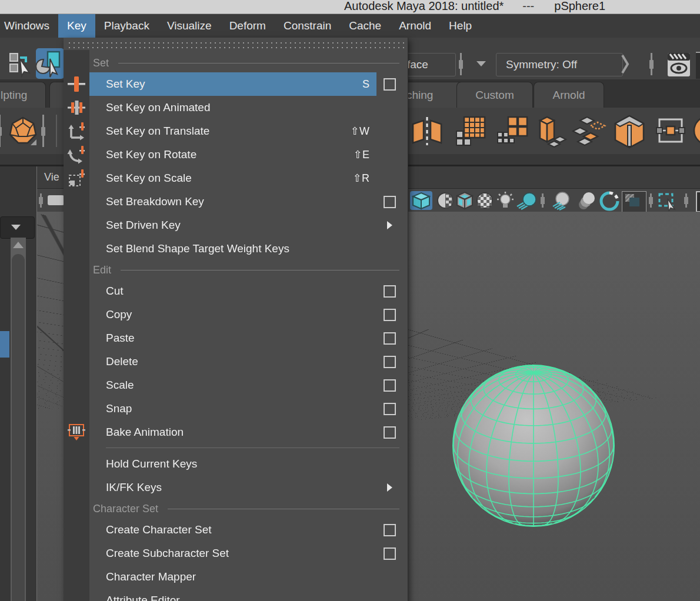 The image size is (700, 601). What do you see at coordinates (481, 64) in the screenshot?
I see `dropdown-caret-icon` at bounding box center [481, 64].